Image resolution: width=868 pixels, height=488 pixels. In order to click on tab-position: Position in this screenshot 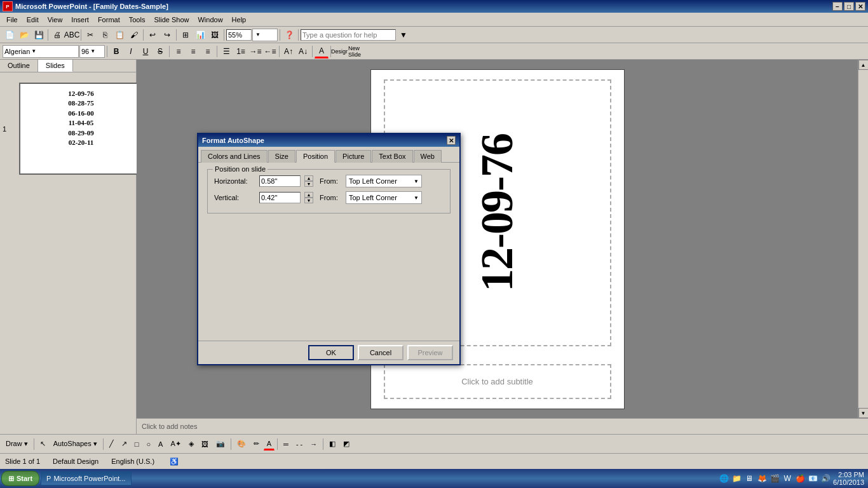, I will do `click(315, 156)`.